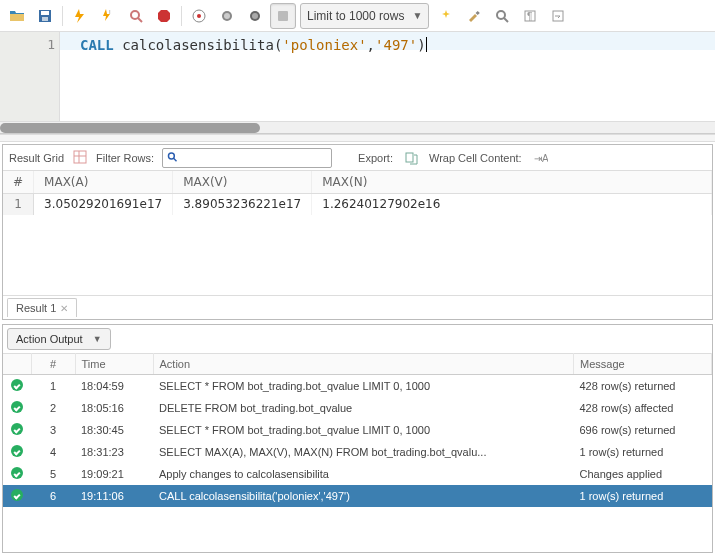  Describe the element at coordinates (540, 158) in the screenshot. I see `wrap-cell-button: ⇥A` at that location.